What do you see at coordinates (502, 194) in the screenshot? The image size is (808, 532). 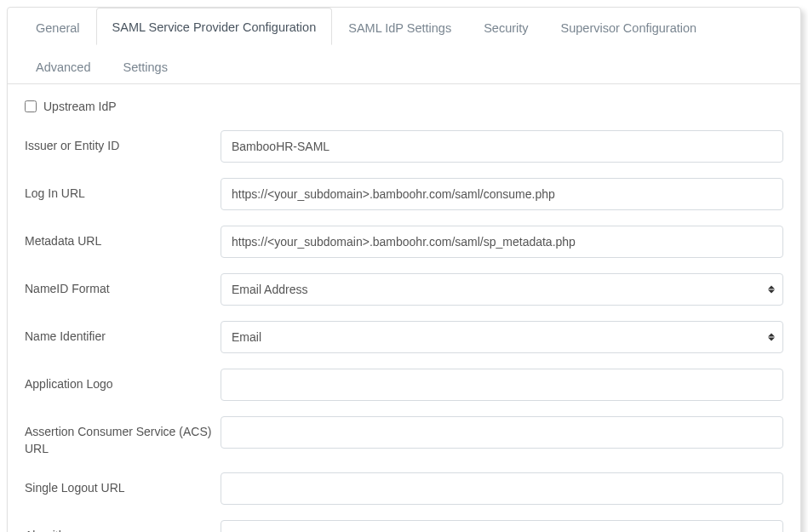 I see `login-url-input` at bounding box center [502, 194].